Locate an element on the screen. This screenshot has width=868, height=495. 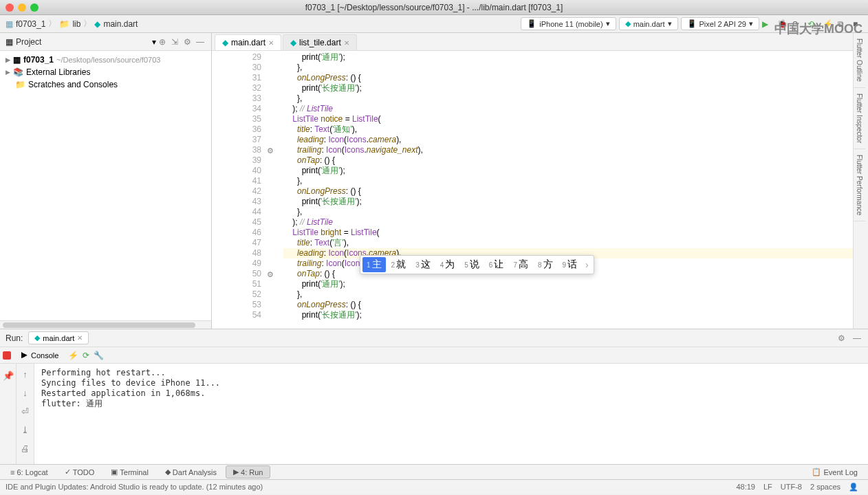
tab-logcat: ≡6: Logcat is located at coordinates (29, 472).